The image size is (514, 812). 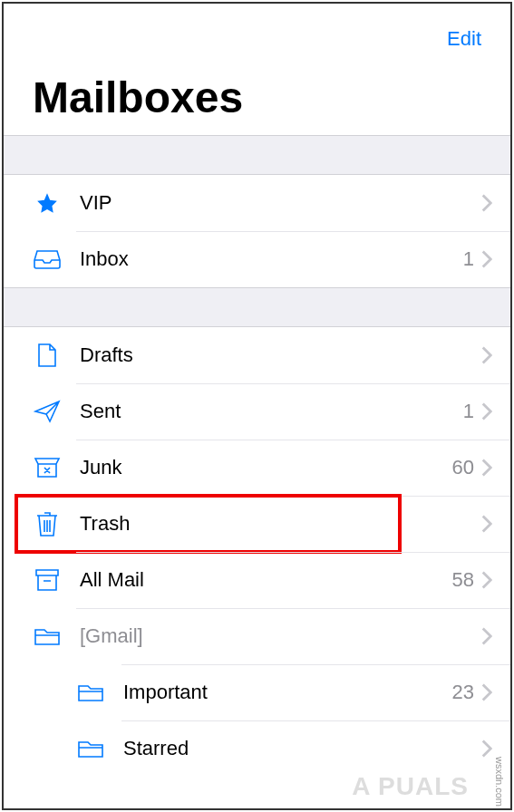 I want to click on mailbox-row-gmail: [Gmail], so click(x=257, y=636).